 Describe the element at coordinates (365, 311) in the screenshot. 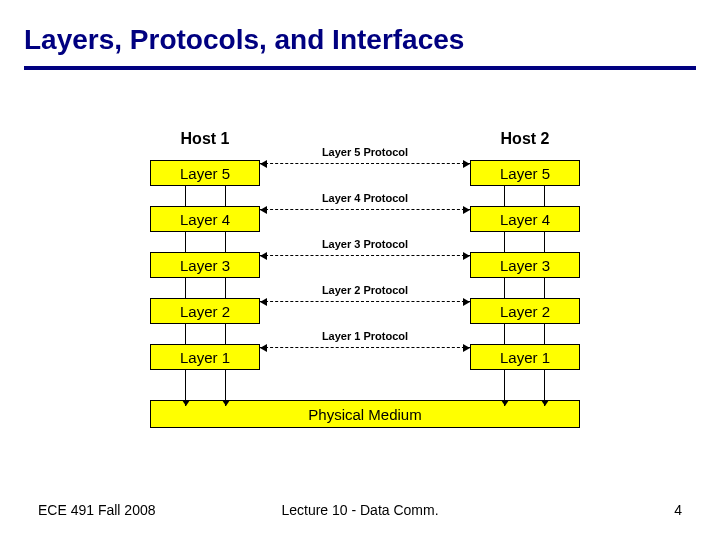

I see `layer-row-2: Layer 2 Layer 2 Protocol Layer 2` at that location.